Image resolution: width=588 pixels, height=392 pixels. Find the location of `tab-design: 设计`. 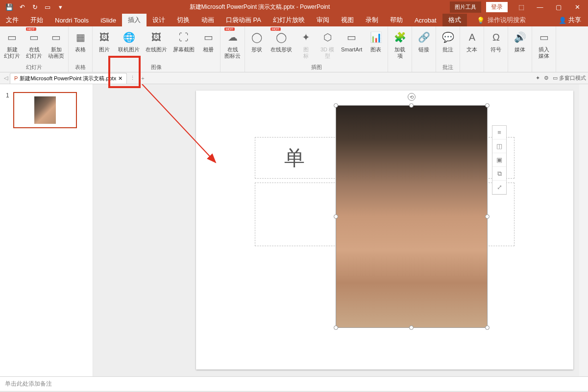

tab-design: 设计 is located at coordinates (159, 20).